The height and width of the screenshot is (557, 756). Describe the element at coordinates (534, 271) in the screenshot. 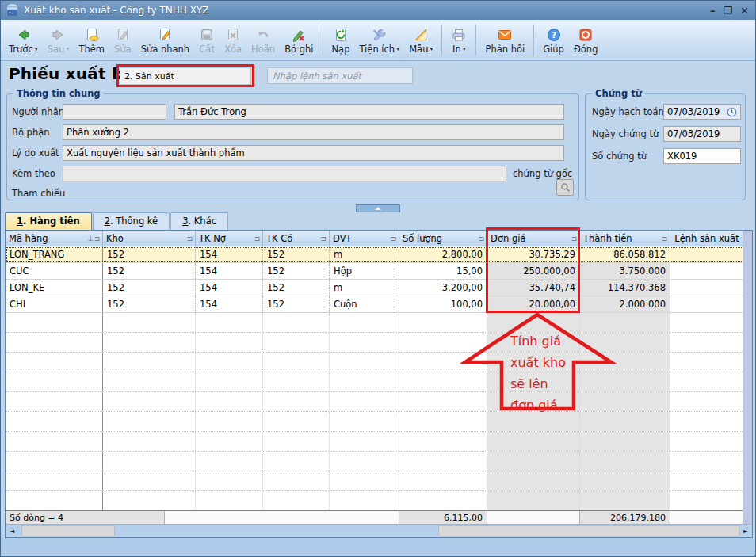

I see `cell: 250.000,00` at that location.